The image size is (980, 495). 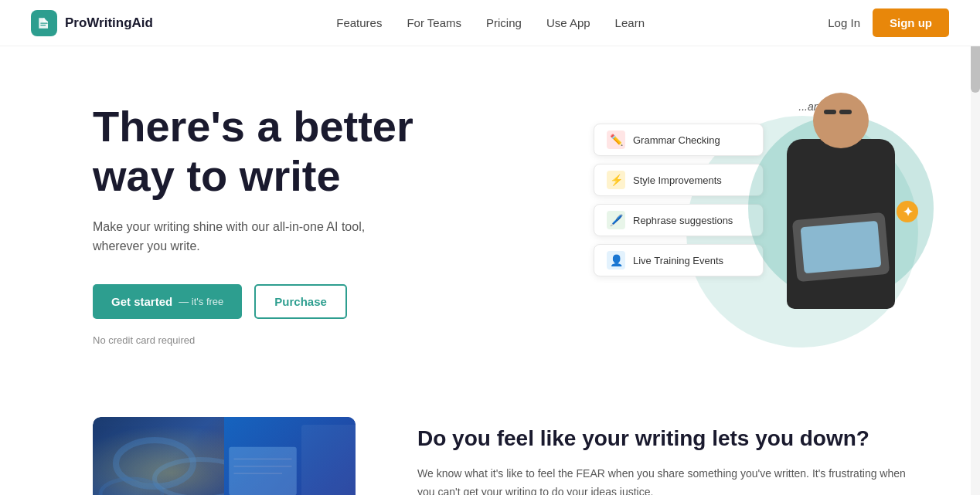 What do you see at coordinates (490, 23) in the screenshot?
I see `navbar: ProWritingAid Features For Teams Pricing…` at bounding box center [490, 23].